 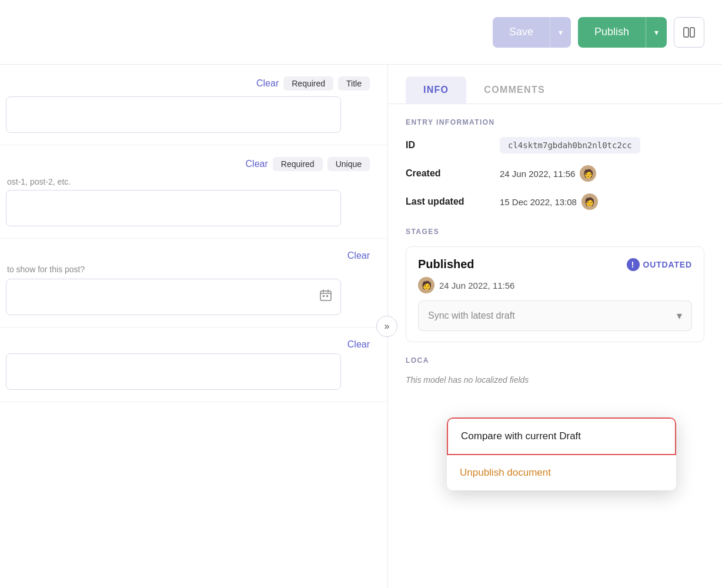 I want to click on publish-main-button: Publish, so click(x=611, y=32).